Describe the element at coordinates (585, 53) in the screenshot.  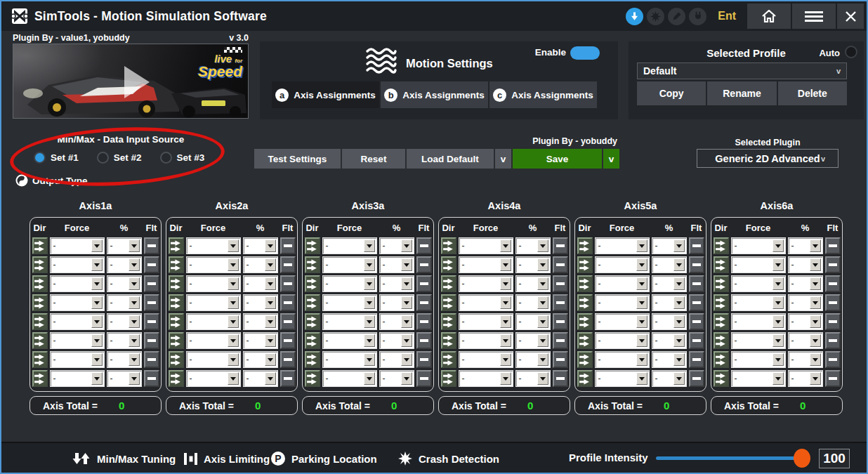
I see `enable-toggle` at that location.